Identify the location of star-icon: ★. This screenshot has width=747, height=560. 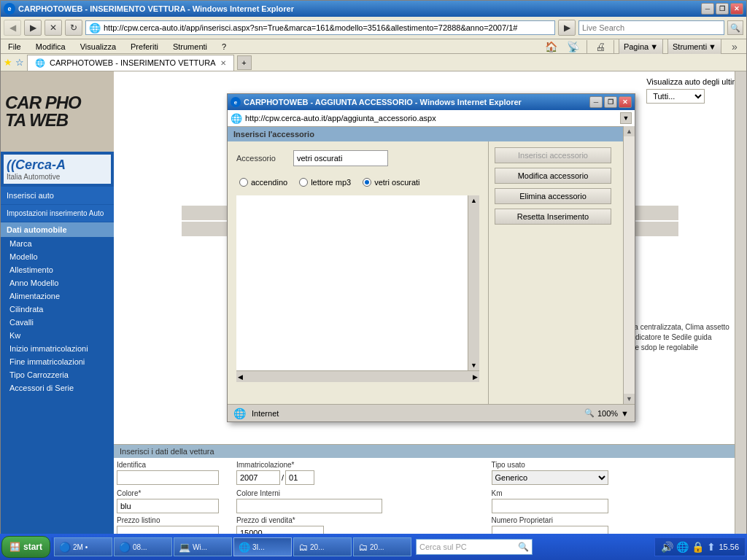
(8, 63).